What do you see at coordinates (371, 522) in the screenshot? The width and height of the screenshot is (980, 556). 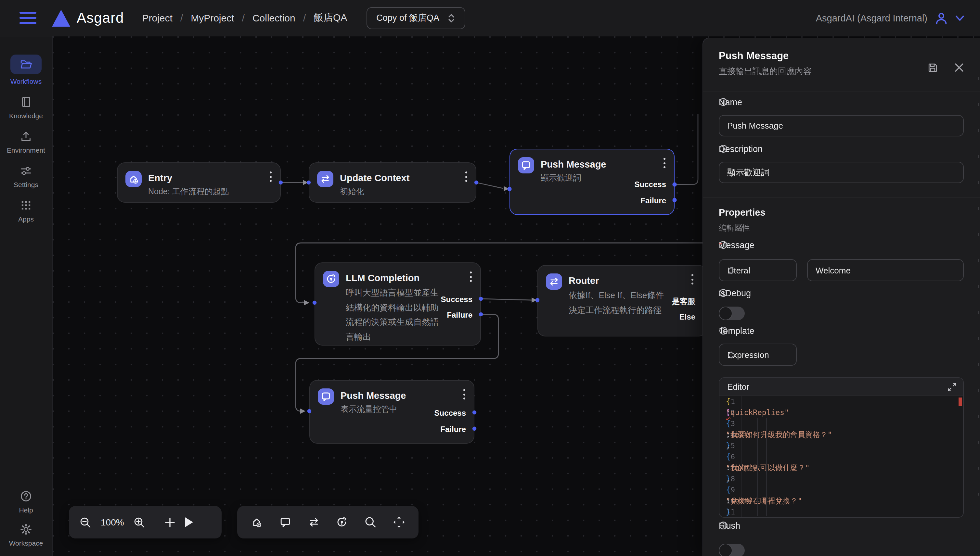 I see `search-icon` at bounding box center [371, 522].